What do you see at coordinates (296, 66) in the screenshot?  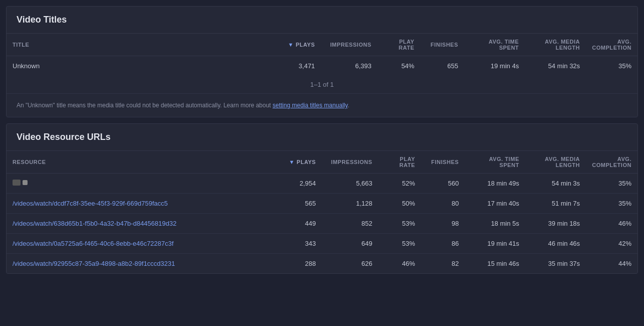 I see `cell-plays: 3,471` at bounding box center [296, 66].